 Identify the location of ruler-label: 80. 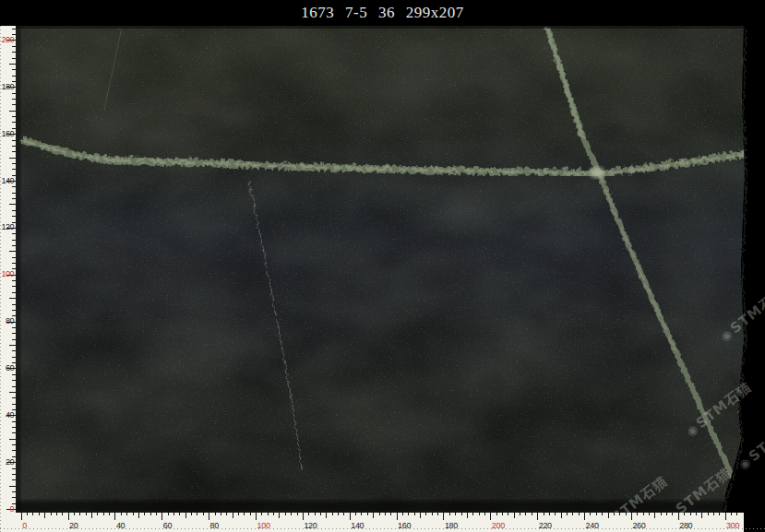
(7, 321).